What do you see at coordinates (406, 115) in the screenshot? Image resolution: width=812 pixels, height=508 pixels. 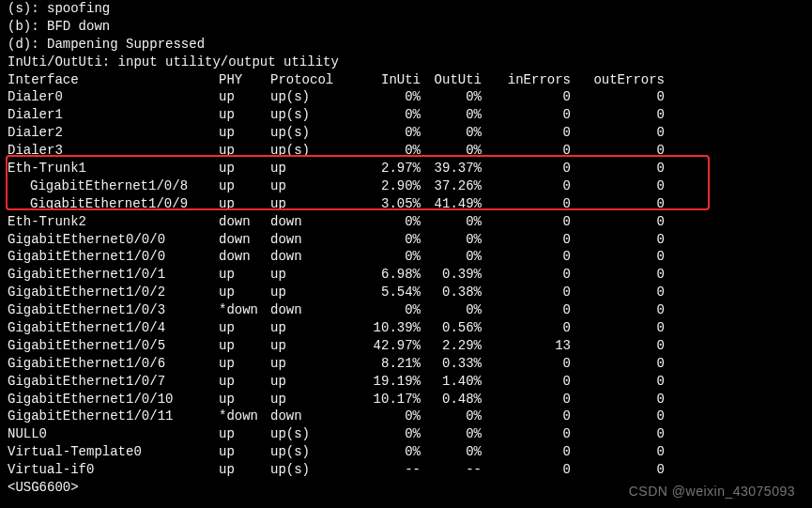 I see `table-row: Dialer1upup(s)0%0%00` at bounding box center [406, 115].